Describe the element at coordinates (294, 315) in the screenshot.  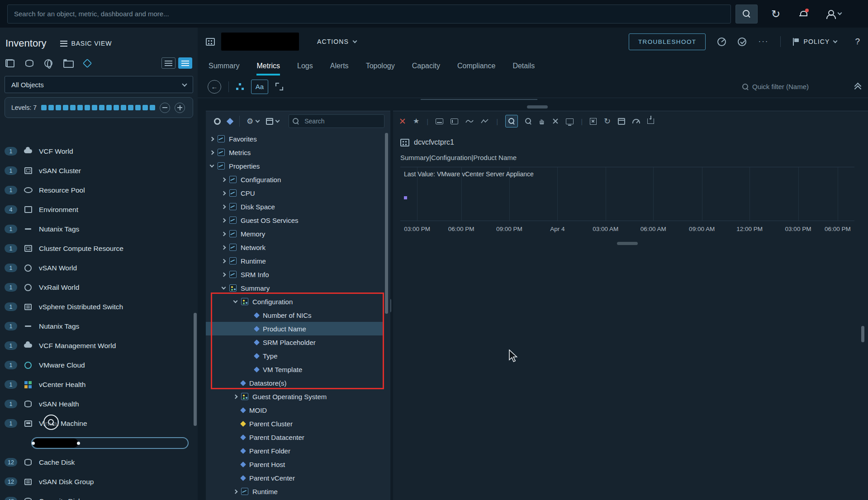
I see `tree-node-number-of-nics: Number of NICs` at that location.